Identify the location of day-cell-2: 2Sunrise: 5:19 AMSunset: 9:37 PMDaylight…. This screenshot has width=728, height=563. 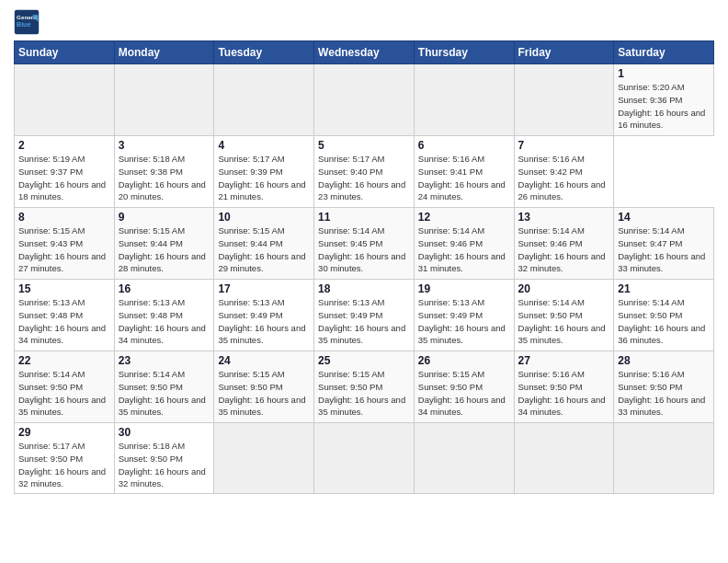
(64, 172).